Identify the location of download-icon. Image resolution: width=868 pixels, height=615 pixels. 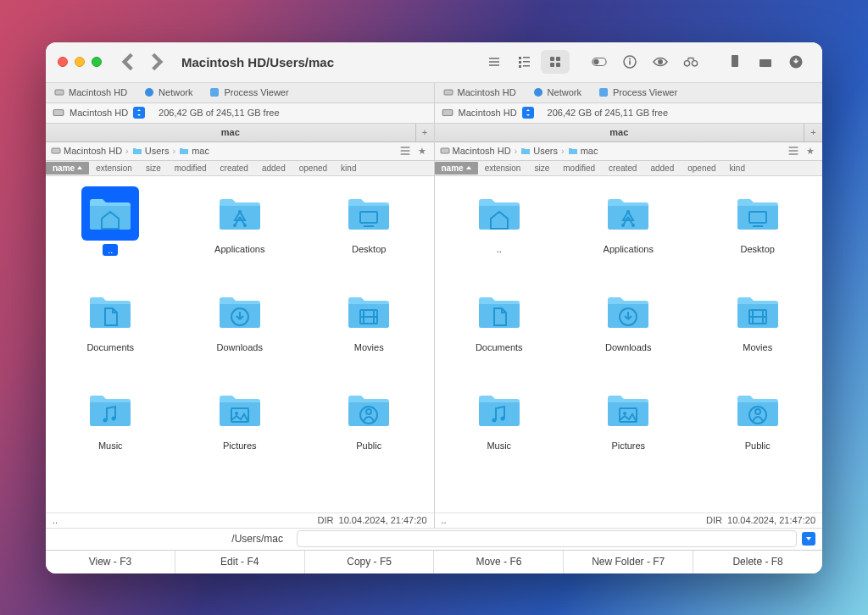
(796, 62).